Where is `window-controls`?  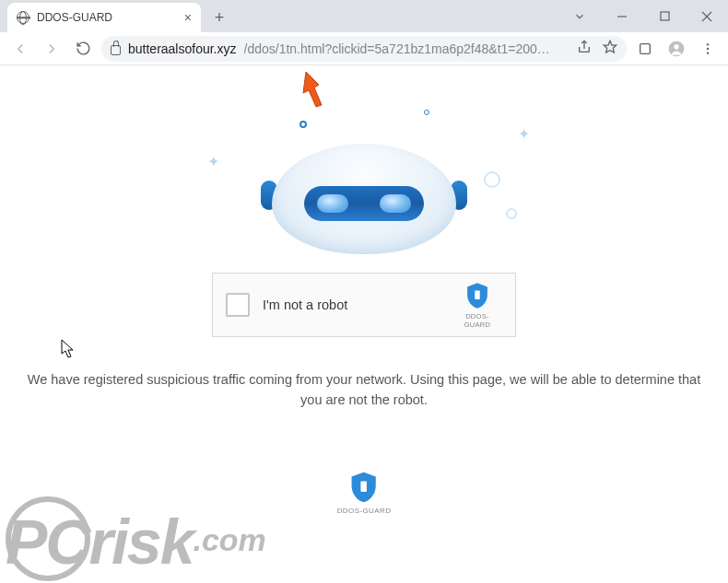
window-controls is located at coordinates (643, 17).